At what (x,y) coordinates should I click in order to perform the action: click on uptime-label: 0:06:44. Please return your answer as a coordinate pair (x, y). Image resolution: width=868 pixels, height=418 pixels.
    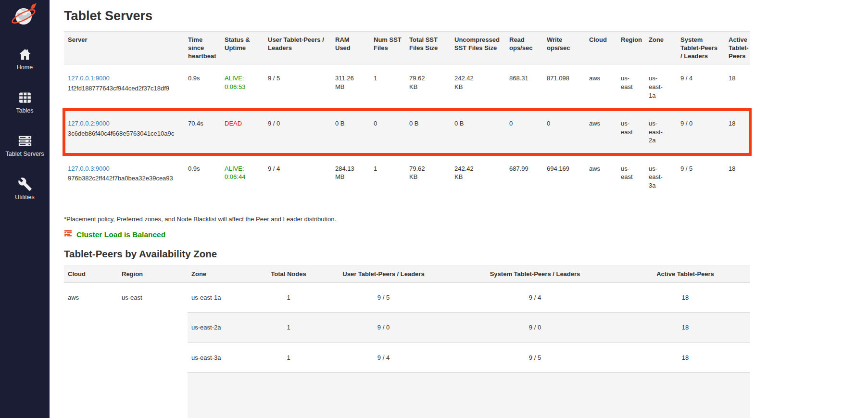
    Looking at the image, I should click on (242, 177).